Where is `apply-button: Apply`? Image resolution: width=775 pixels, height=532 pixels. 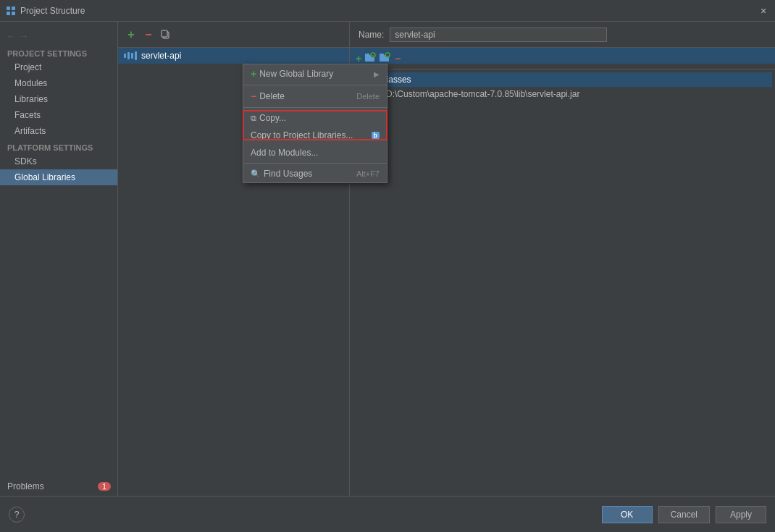 apply-button: Apply is located at coordinates (741, 515).